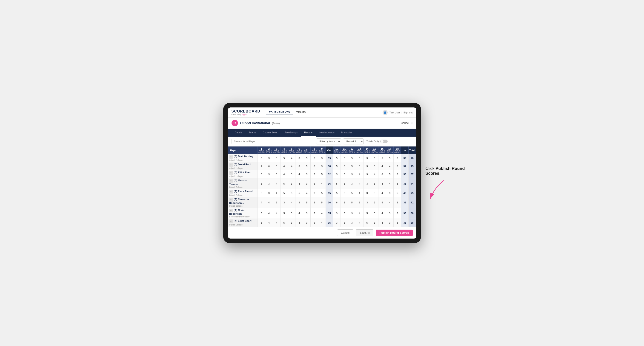  Describe the element at coordinates (322, 158) in the screenshot. I see `score-hole-9: 3` at that location.